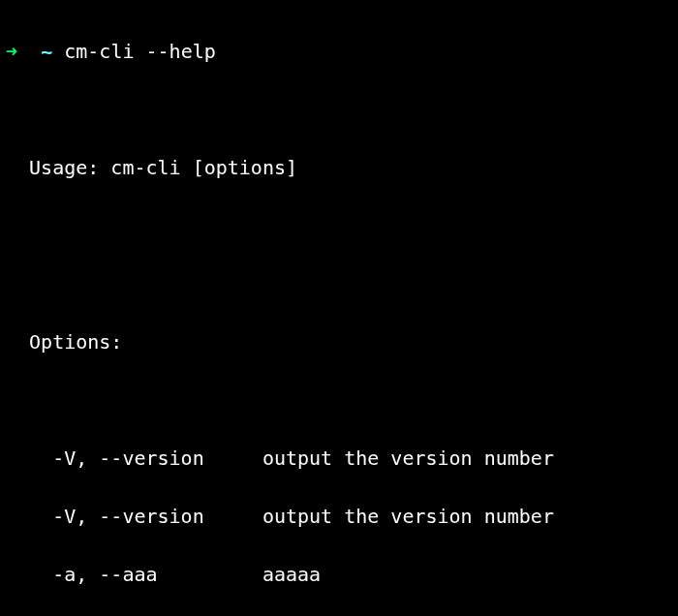 The image size is (678, 616). I want to click on options-header: Options:, so click(339, 342).